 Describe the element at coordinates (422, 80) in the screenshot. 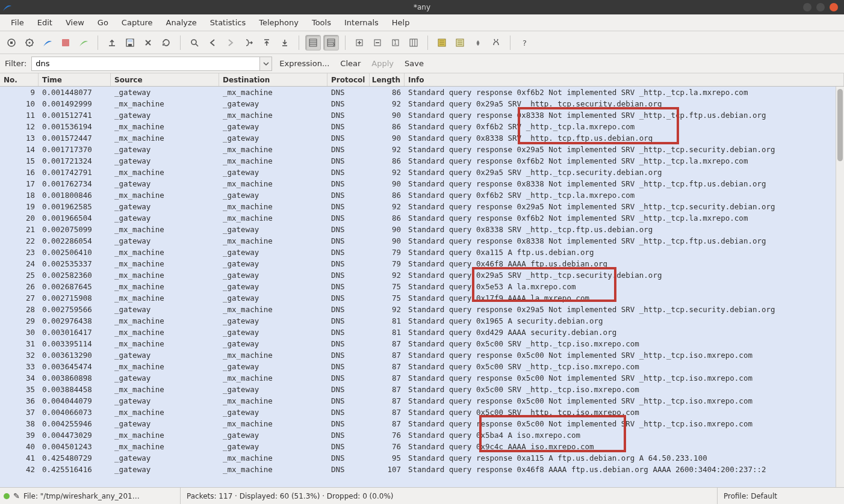

I see `packet-list-header: No. Time Source Destination Protocol Len…` at that location.